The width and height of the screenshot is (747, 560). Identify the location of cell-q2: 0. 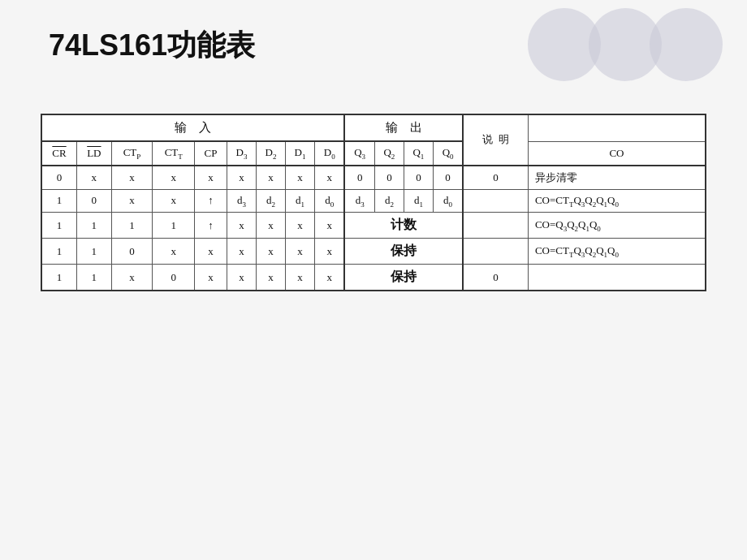
(389, 178).